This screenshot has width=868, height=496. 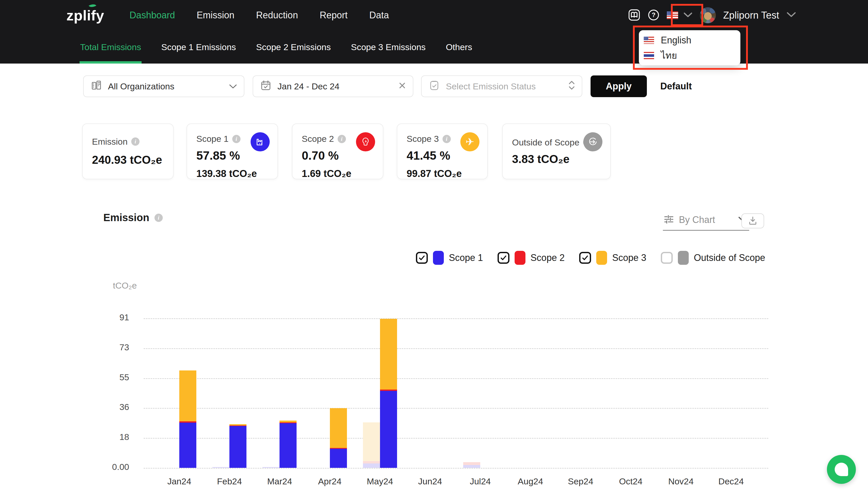 What do you see at coordinates (841, 469) in the screenshot?
I see `chat-button` at bounding box center [841, 469].